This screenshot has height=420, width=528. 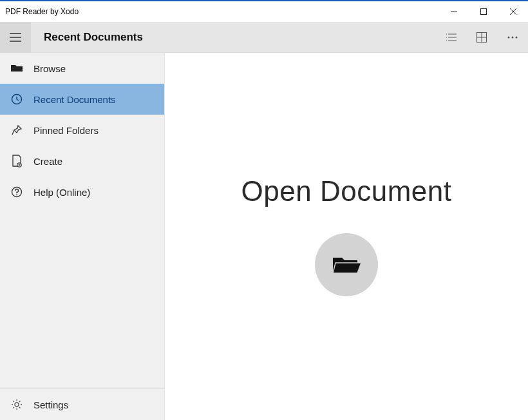 I want to click on minimize-button, so click(x=454, y=12).